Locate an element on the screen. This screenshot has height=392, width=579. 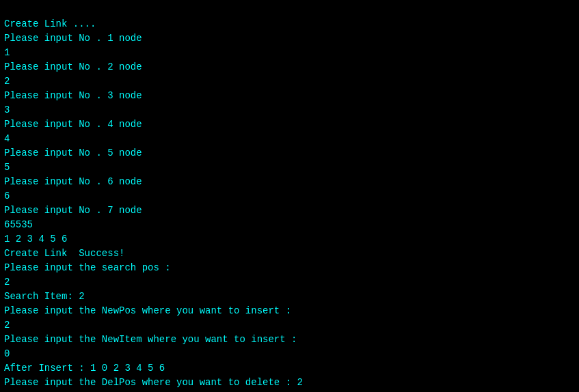
terminal-line: 4 is located at coordinates (290, 139).